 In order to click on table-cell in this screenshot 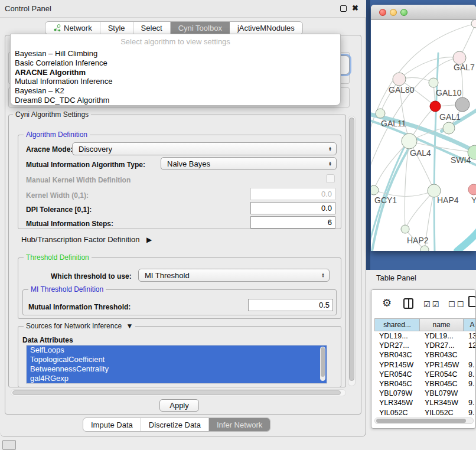, I will do `click(470, 393)`.